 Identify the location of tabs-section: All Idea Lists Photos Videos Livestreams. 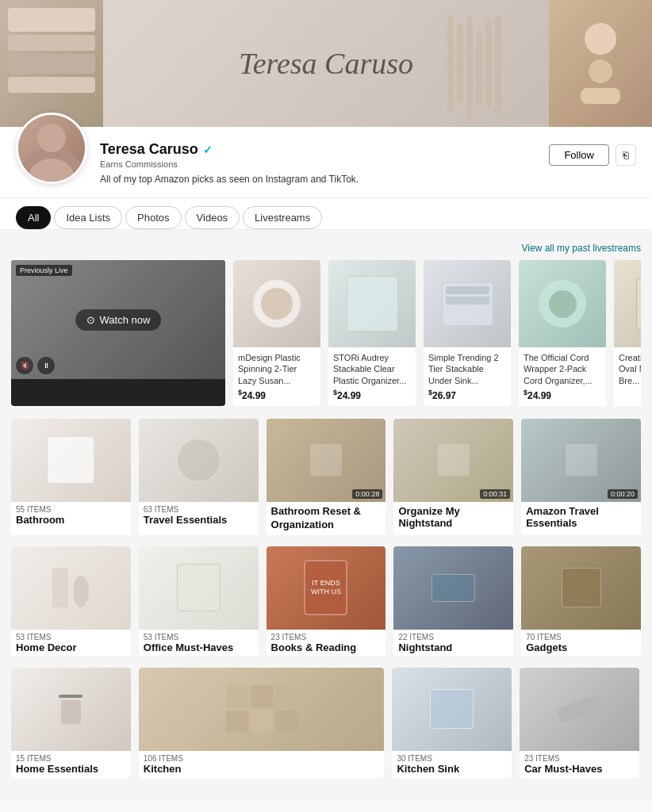
(326, 214).